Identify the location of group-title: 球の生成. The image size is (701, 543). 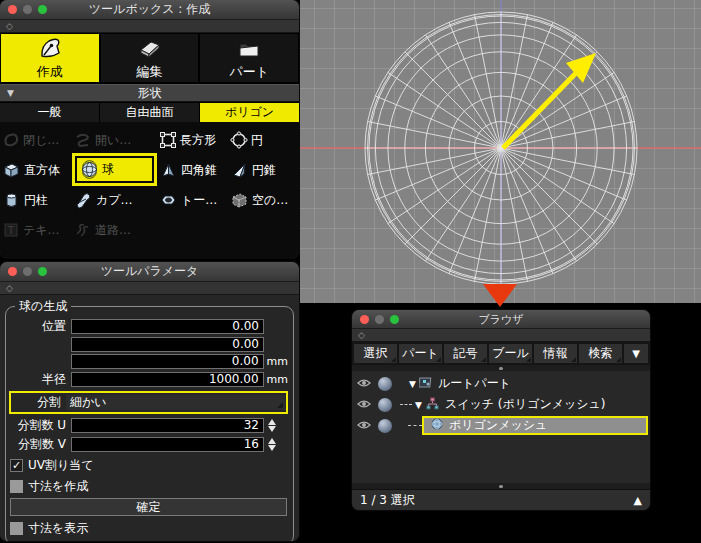
(43, 306).